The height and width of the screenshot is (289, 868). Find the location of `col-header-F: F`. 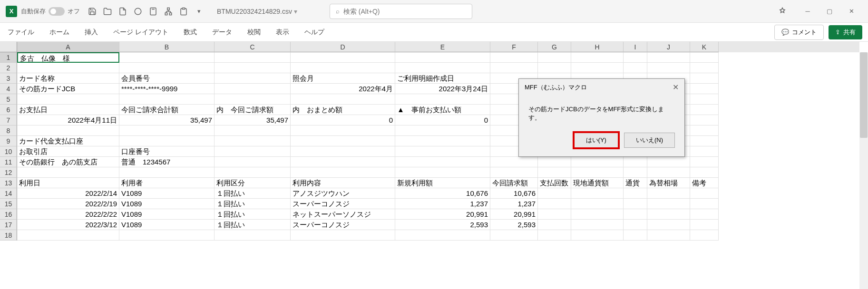

col-header-F: F is located at coordinates (514, 47).